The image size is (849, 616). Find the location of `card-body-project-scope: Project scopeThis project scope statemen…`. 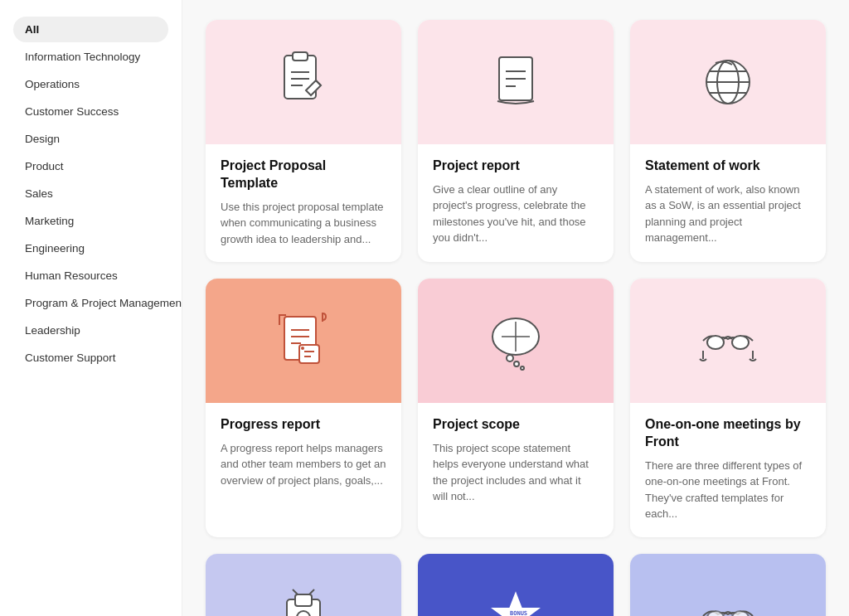

card-body-project-scope: Project scopeThis project scope statemen… is located at coordinates (516, 470).